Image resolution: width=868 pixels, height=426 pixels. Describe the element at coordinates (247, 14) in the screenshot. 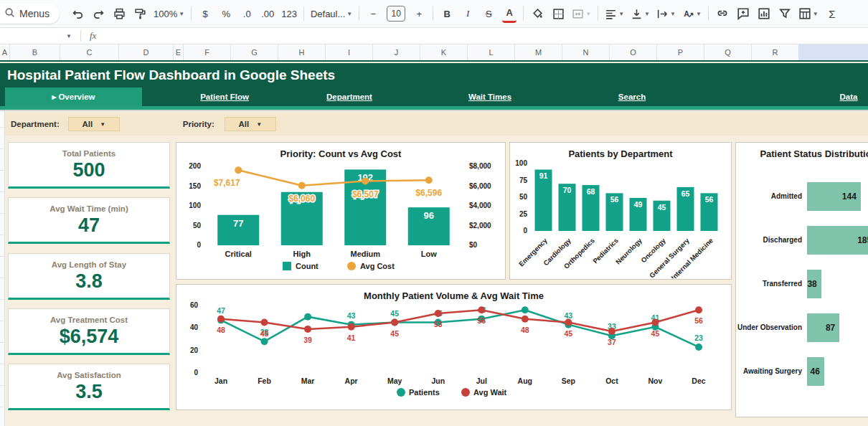

I see `decrease-decimal-button: .0` at that location.